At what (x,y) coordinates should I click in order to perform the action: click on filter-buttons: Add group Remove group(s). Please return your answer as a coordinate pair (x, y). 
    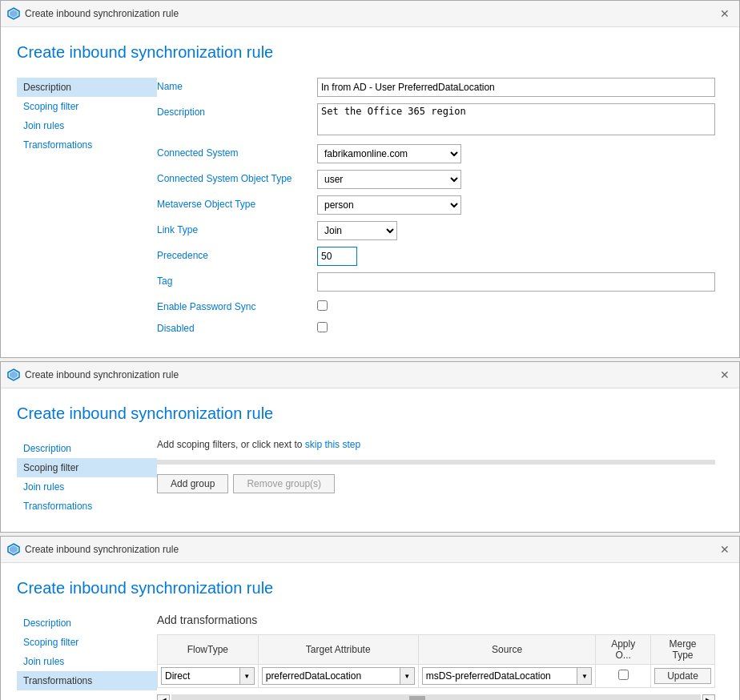
    Looking at the image, I should click on (436, 484).